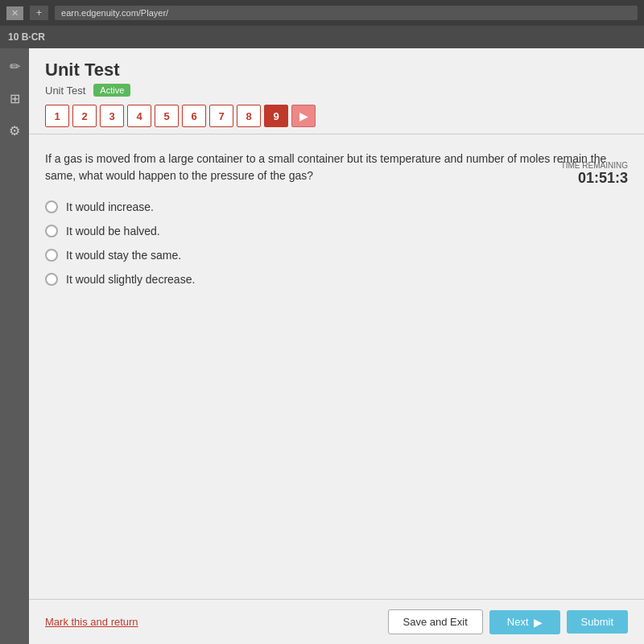 This screenshot has width=644, height=644. I want to click on question-text: If a gas is moved from a large container…, so click(336, 167).